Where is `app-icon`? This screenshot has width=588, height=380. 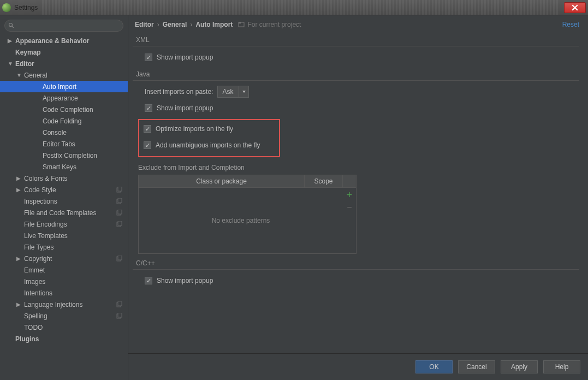 app-icon is located at coordinates (7, 8).